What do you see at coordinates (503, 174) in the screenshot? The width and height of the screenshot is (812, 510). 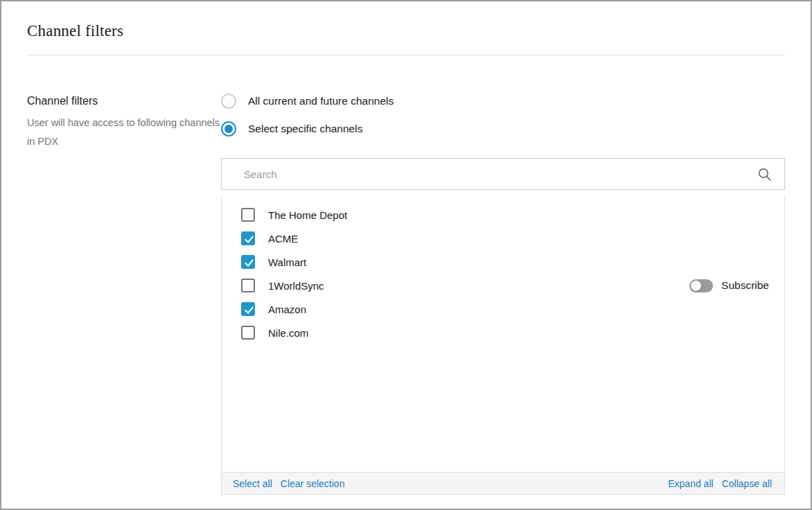 I see `channel-search-box` at bounding box center [503, 174].